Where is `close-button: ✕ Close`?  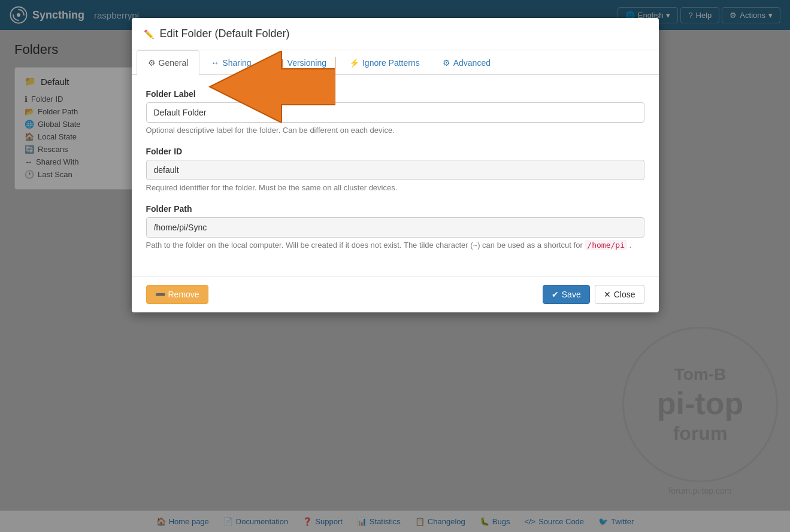
close-button: ✕ Close is located at coordinates (619, 294).